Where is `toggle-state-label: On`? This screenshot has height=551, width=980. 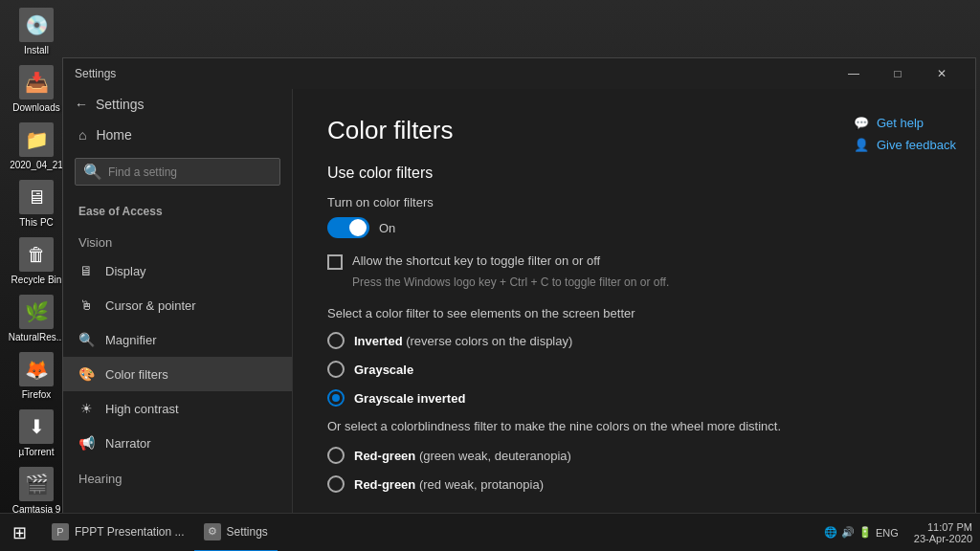
toggle-state-label: On is located at coordinates (387, 228).